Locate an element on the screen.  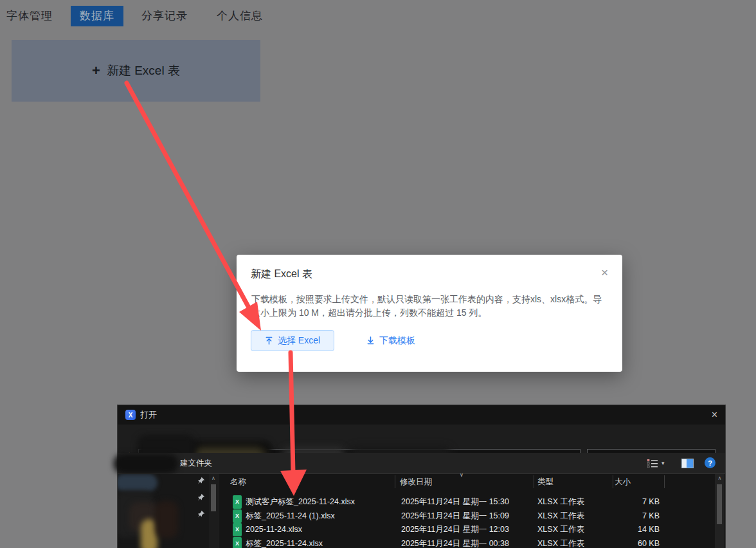
modal-body-line2: 大小上限为 10 M，超出请分批上传，列数不能超过 15 列。 is located at coordinates (369, 313).